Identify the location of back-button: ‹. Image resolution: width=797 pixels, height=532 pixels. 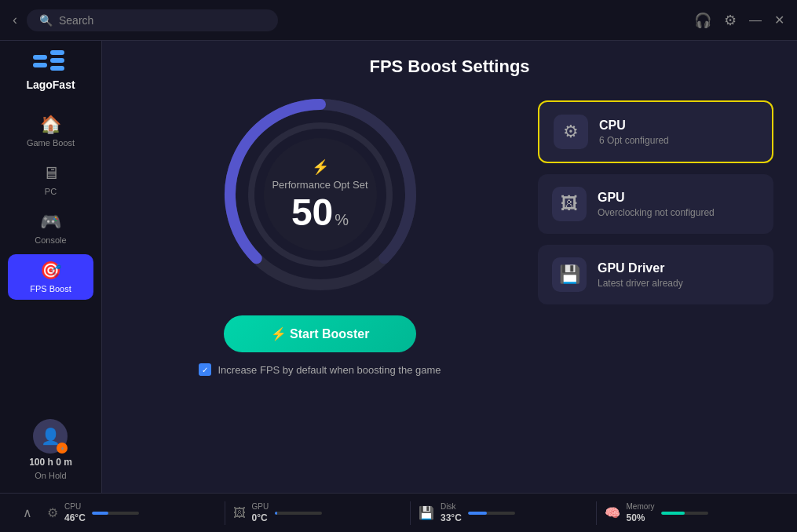
(15, 20).